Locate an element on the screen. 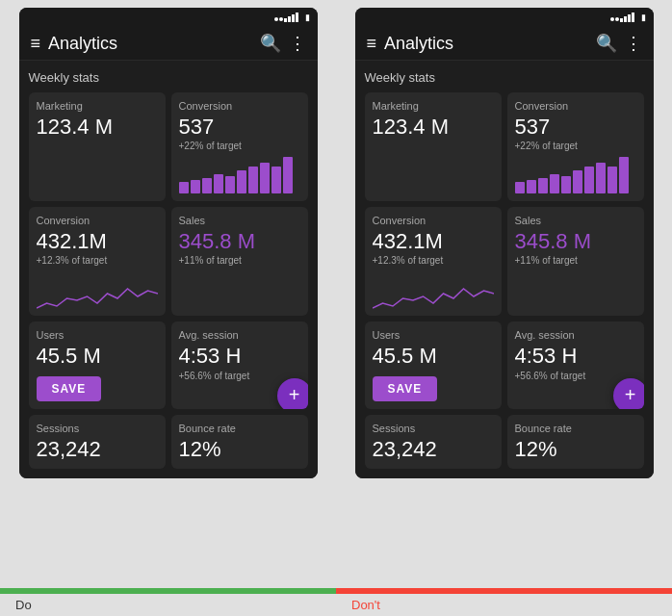 This screenshot has width=672, height=616. conversion-bottom-subtext-dont: +12.3% of target is located at coordinates (433, 260).